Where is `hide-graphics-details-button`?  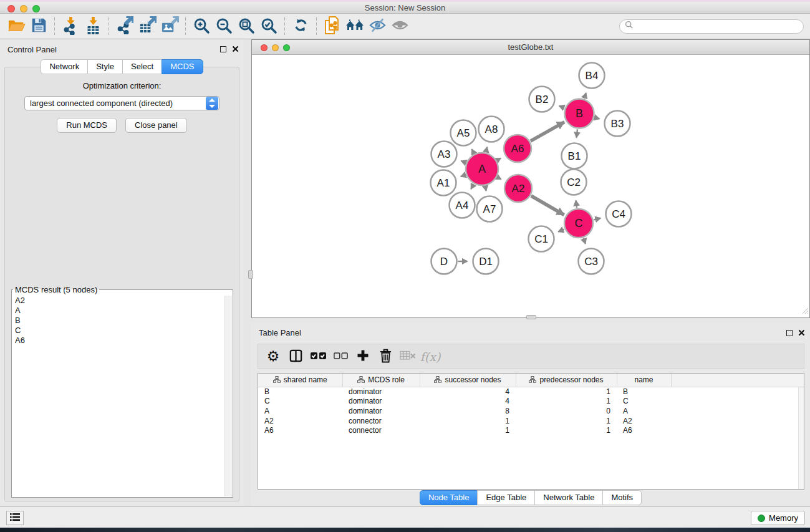
hide-graphics-details-button is located at coordinates (377, 26).